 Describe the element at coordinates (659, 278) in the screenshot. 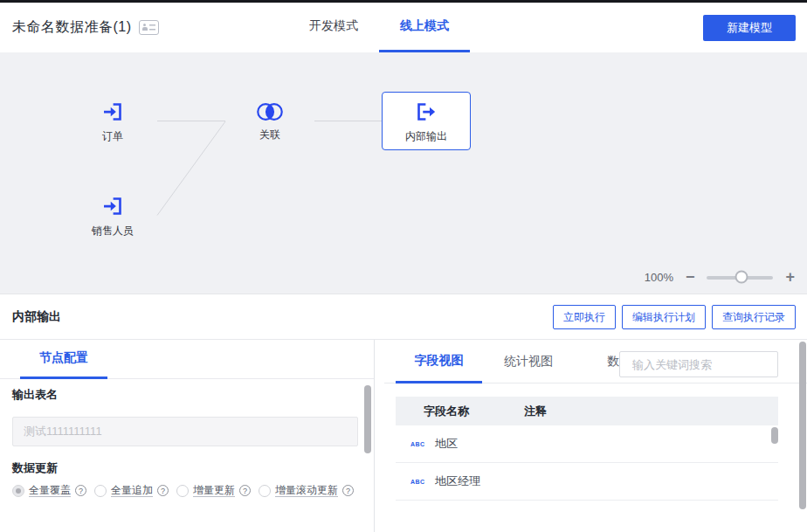

I see `zoom-level: 100%` at that location.